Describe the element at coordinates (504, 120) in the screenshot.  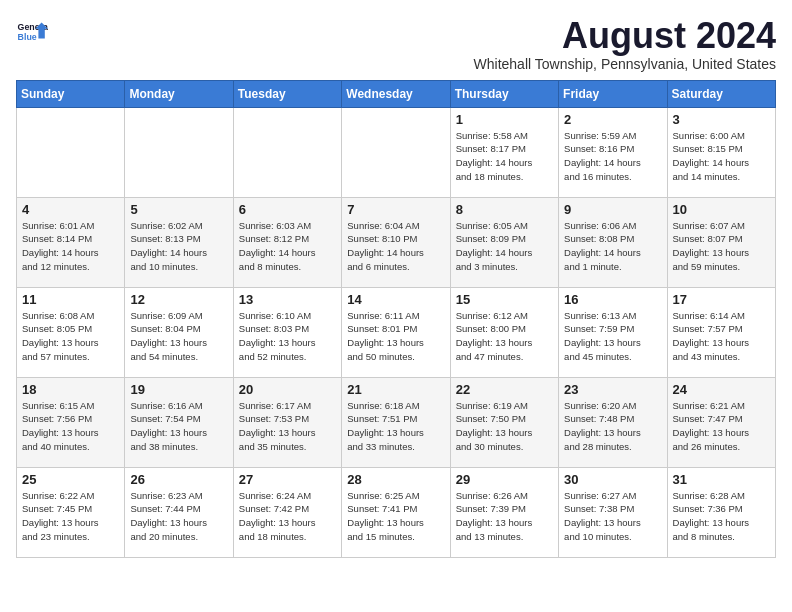
I see `day-number-1: 1` at that location.